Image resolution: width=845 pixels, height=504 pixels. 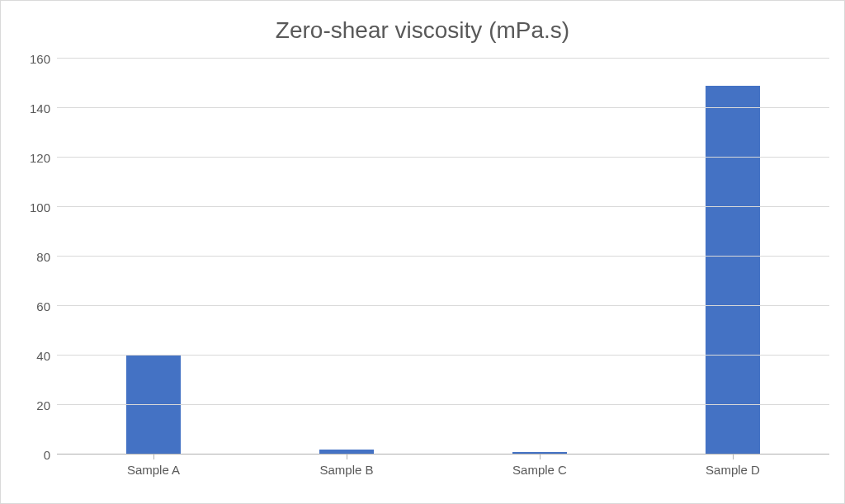 What do you see at coordinates (40, 59) in the screenshot?
I see `y-tick-label: 160` at bounding box center [40, 59].